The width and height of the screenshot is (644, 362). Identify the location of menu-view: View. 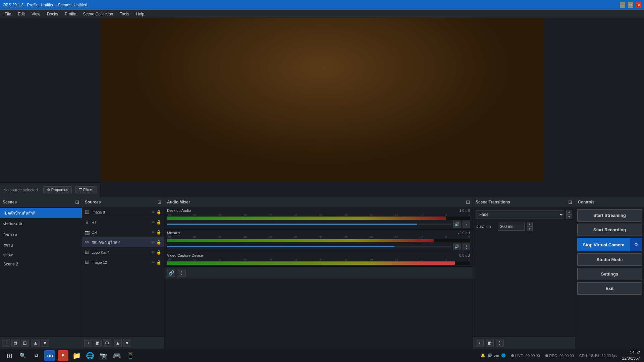
(36, 14).